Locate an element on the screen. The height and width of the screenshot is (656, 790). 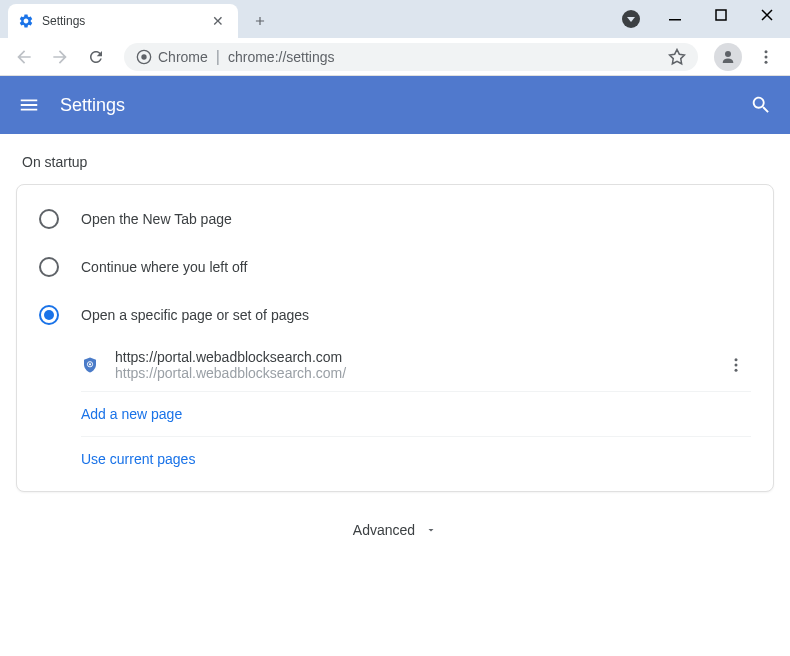
new-tab-button is located at coordinates (260, 21).